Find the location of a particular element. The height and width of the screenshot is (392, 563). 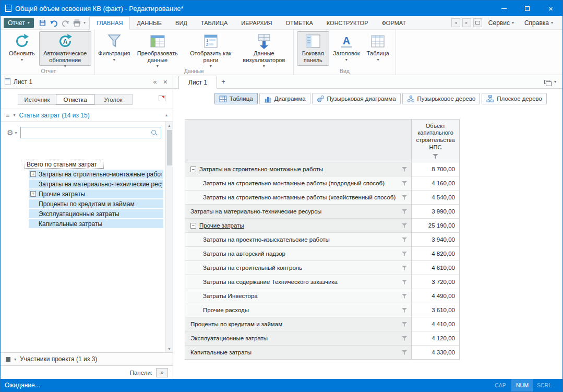

tree-item: Эксплуатационные затраты is located at coordinates (94, 214).